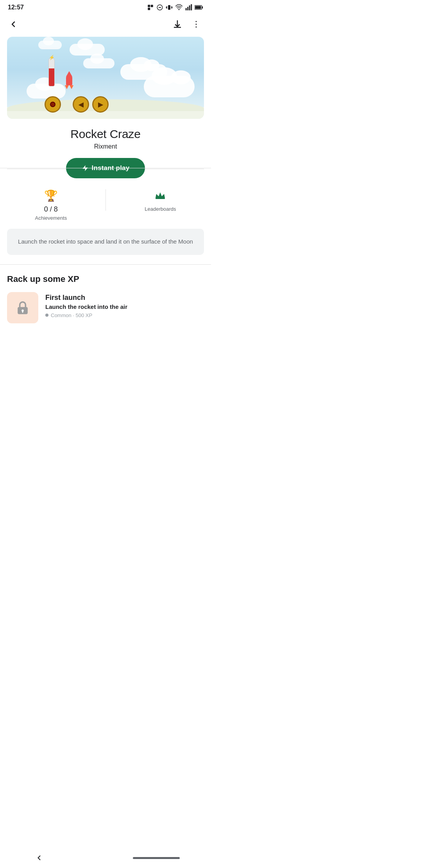 Image resolution: width=422 pixels, height=868 pixels. I want to click on lightning-icon, so click(85, 168).